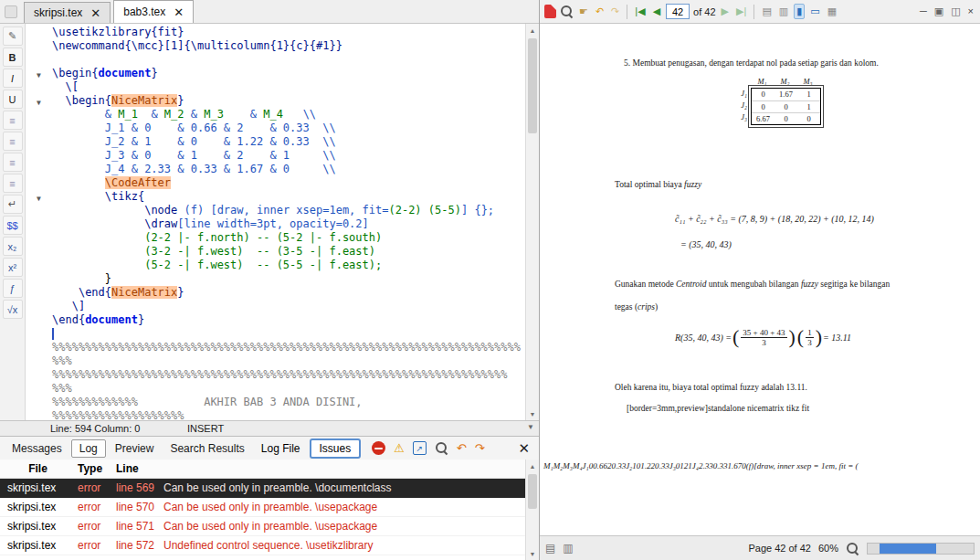 Image resolution: width=980 pixels, height=560 pixels. I want to click on align-right-button: ≡, so click(13, 163).